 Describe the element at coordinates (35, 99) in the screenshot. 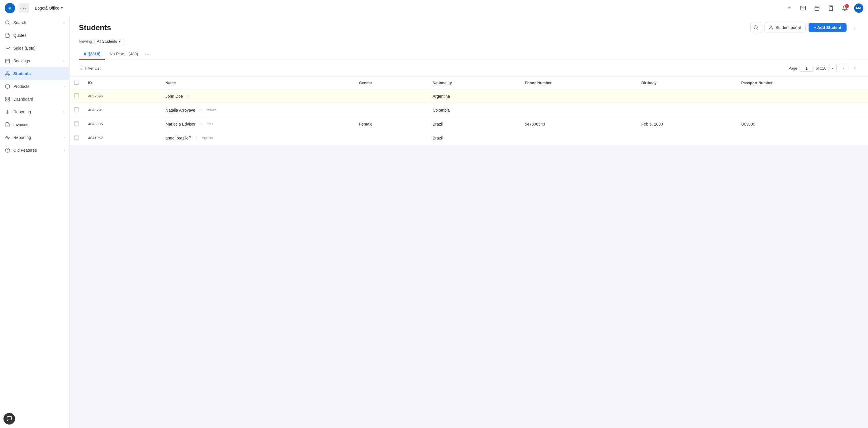

I see `sidebar-item-dashboard: Dashboard` at that location.